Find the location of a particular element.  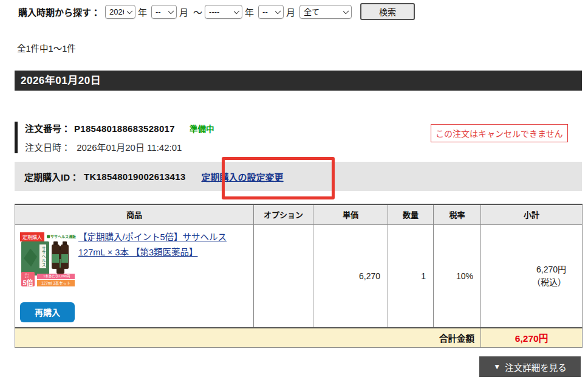

order-number-label: 注文番号： is located at coordinates (47, 128).